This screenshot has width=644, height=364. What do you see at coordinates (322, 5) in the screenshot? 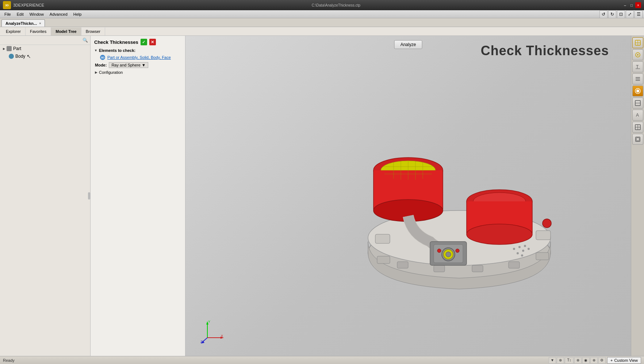
I see `title-bar: 3D 3DEXPERIENCE C:\Data\AnalyzeThickness…` at bounding box center [322, 5].